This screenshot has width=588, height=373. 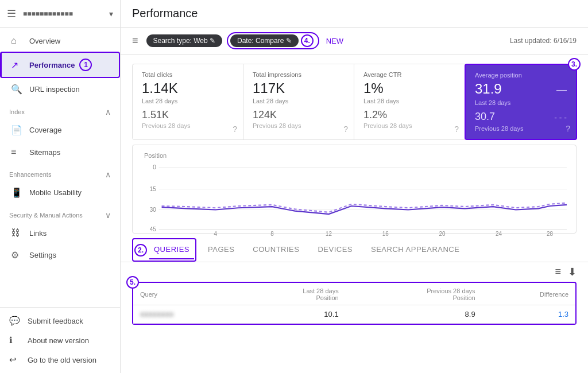 I want to click on sidebar-label-mobile-usability: Mobile Usability, so click(x=55, y=193).